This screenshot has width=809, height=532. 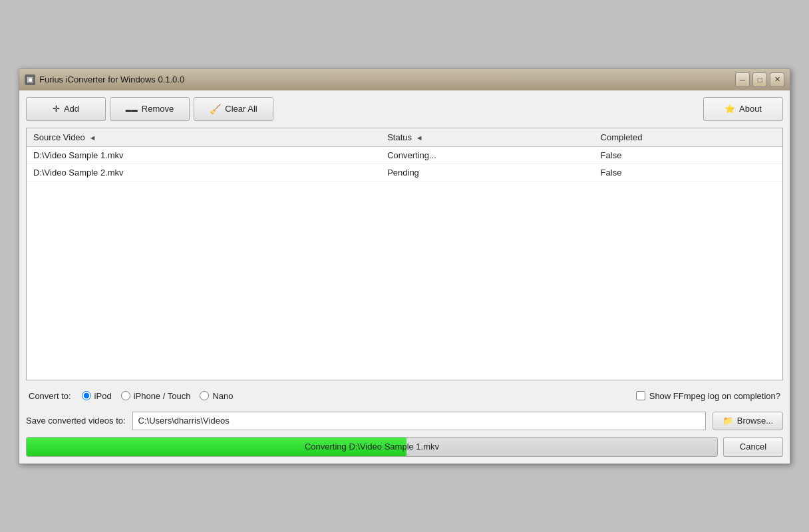 I want to click on cell-status: Pending, so click(x=487, y=172).